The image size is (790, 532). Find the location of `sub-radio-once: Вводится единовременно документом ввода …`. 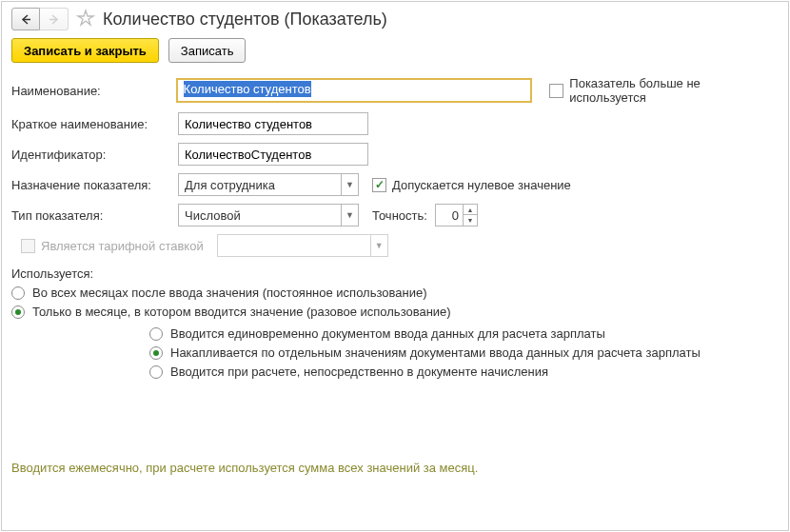

sub-radio-once: Вводится единовременно документом ввода … is located at coordinates (464, 333).